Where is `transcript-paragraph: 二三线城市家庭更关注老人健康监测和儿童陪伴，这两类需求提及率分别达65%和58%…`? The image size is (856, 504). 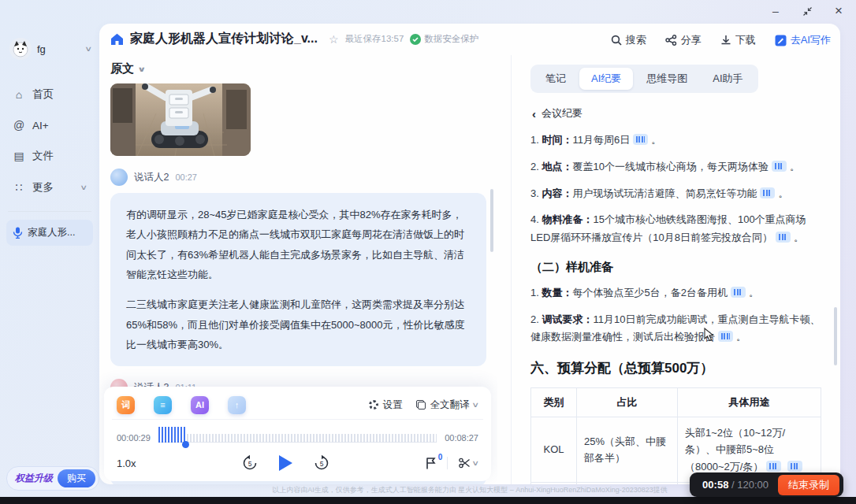 transcript-paragraph: 二三线城市家庭更关注老人健康监测和儿童陪伴，这两类需求提及率分别达65%和58%… is located at coordinates (298, 324).